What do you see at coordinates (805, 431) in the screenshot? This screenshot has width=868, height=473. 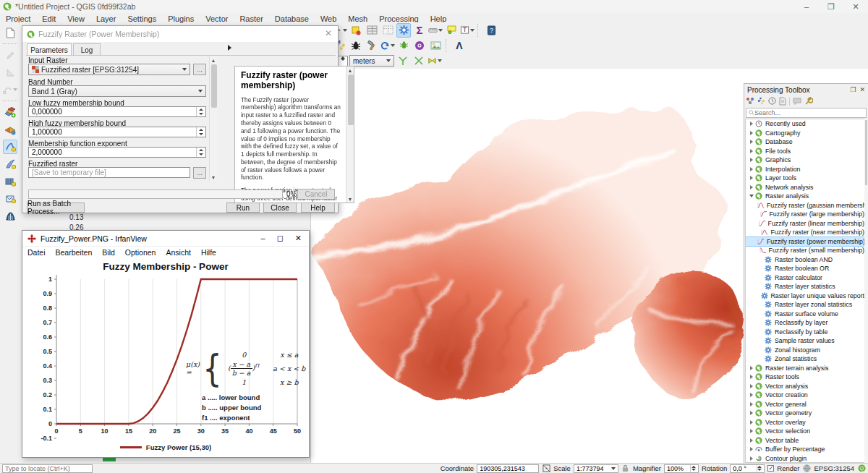 I see `toolbox-tree-item: Vector selection` at bounding box center [805, 431].